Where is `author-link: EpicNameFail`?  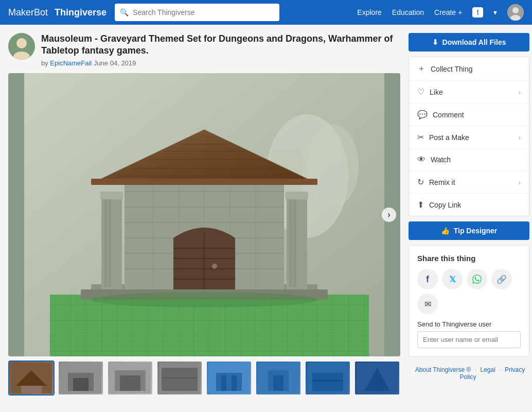 author-link: EpicNameFail is located at coordinates (71, 63).